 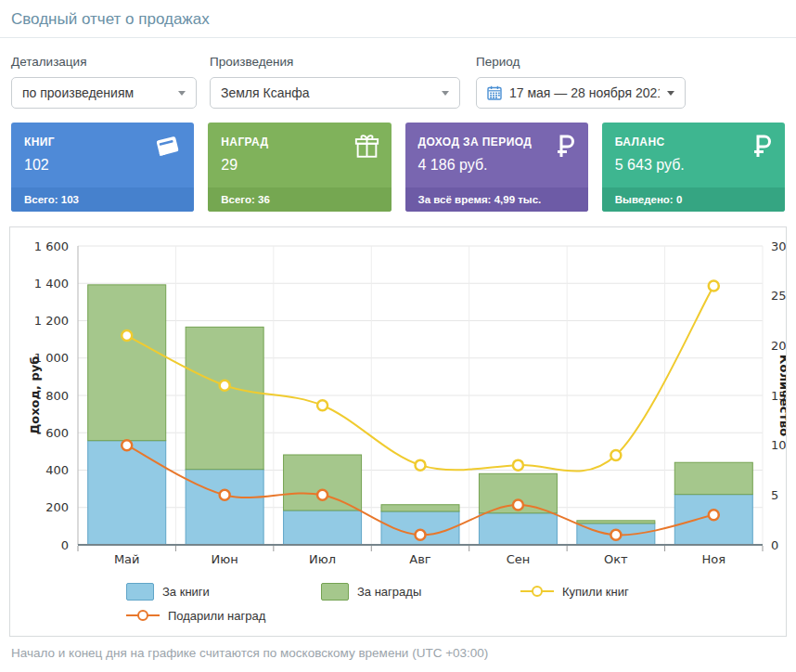 I want to click on stat-cards: КНИГ 102 Всего: 103 НАГРАД 29, so click(x=398, y=167).